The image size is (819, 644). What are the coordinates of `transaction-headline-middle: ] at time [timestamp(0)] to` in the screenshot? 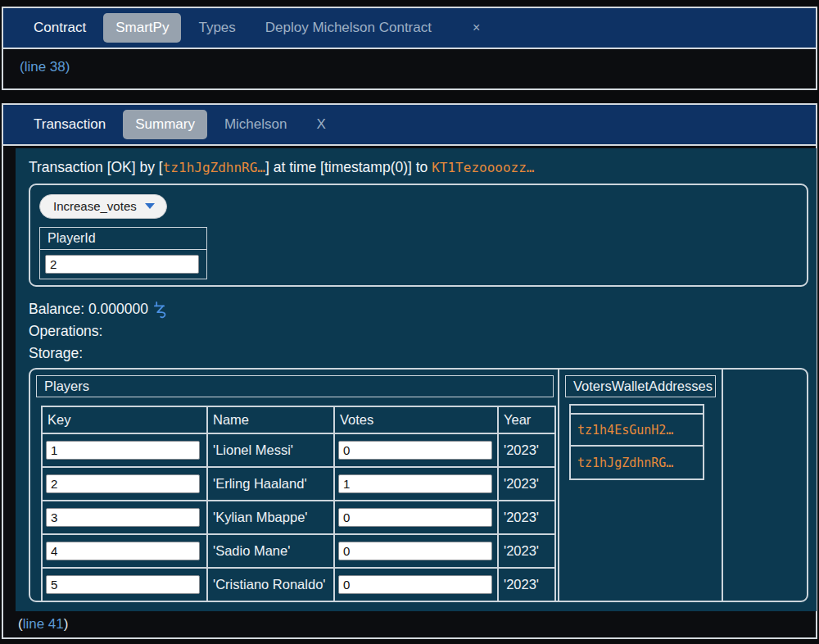 It's located at (349, 167).